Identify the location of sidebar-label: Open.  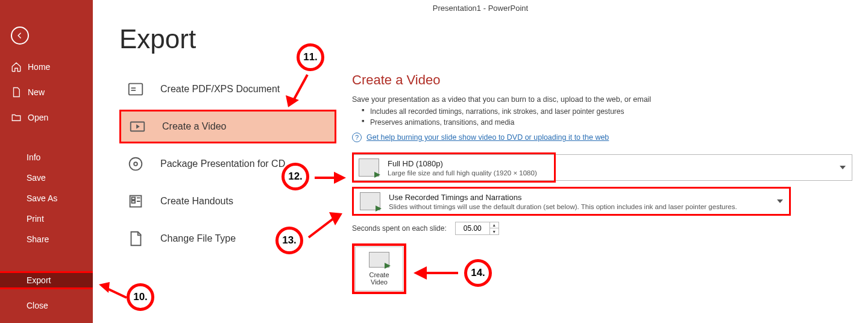
(38, 118).